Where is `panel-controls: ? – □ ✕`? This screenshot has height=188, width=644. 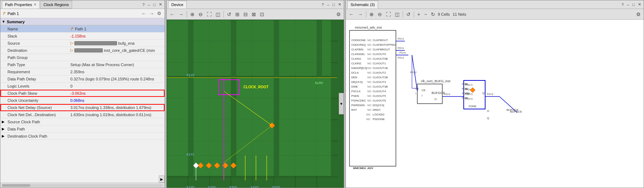
panel-controls: ? – □ ✕ is located at coordinates (152, 4).